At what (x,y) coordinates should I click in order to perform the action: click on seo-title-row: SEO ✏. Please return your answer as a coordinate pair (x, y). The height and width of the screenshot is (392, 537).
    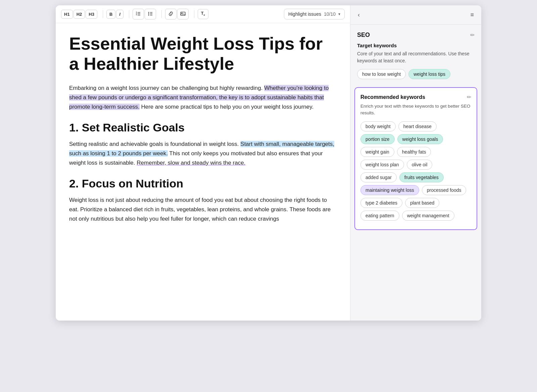
    Looking at the image, I should click on (416, 35).